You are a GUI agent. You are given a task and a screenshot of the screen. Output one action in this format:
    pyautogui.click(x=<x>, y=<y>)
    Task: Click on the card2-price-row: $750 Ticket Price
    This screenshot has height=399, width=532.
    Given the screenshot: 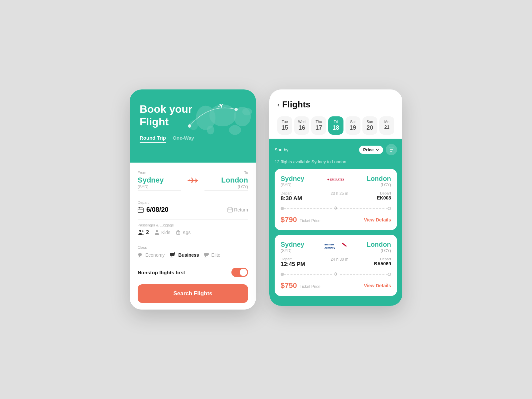 What is the action you would take?
    pyautogui.click(x=301, y=286)
    